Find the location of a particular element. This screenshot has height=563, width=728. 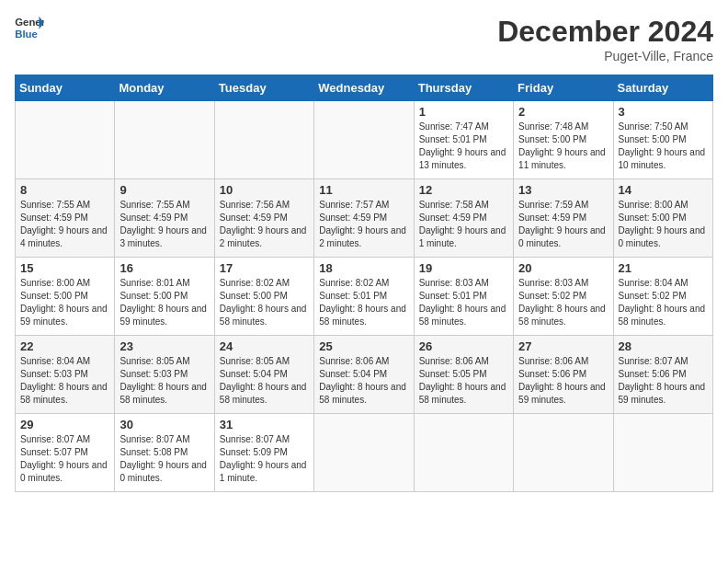

day-info: Sunrise: 7:56 AMSunset: 4:59 PMDaylight:… is located at coordinates (265, 224).